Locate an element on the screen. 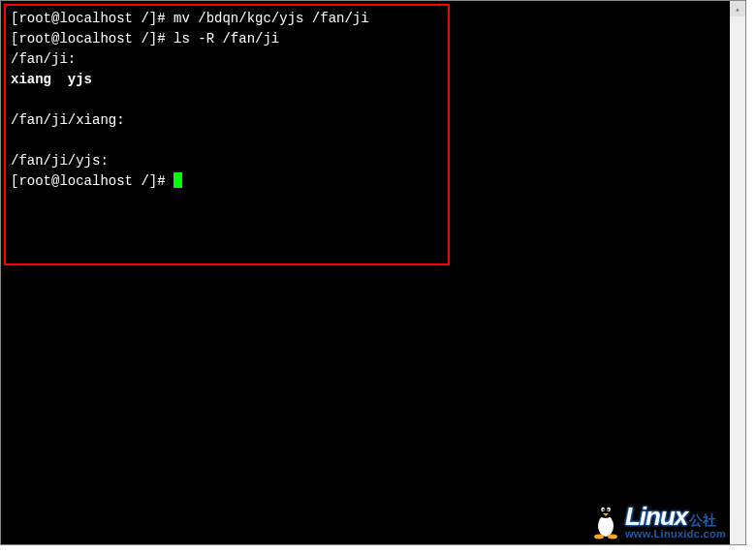 The width and height of the screenshot is (756, 555). brand-name: Linux is located at coordinates (656, 516).